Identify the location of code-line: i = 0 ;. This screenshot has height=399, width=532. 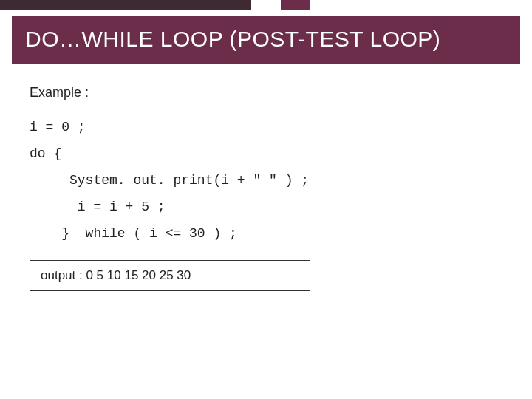
(58, 127).